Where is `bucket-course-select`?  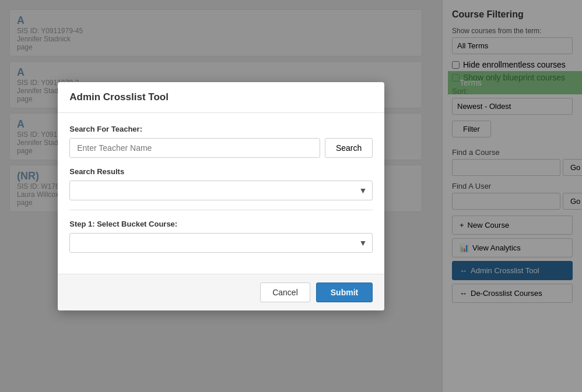 bucket-course-select is located at coordinates (221, 243).